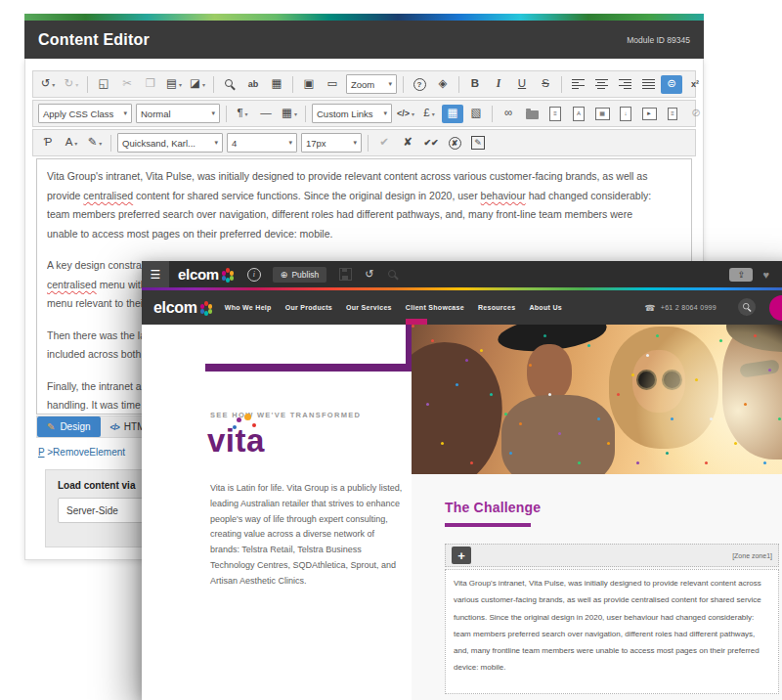 Image resolution: width=782 pixels, height=700 pixels. I want to click on load-content-value: Server-Side, so click(92, 510).